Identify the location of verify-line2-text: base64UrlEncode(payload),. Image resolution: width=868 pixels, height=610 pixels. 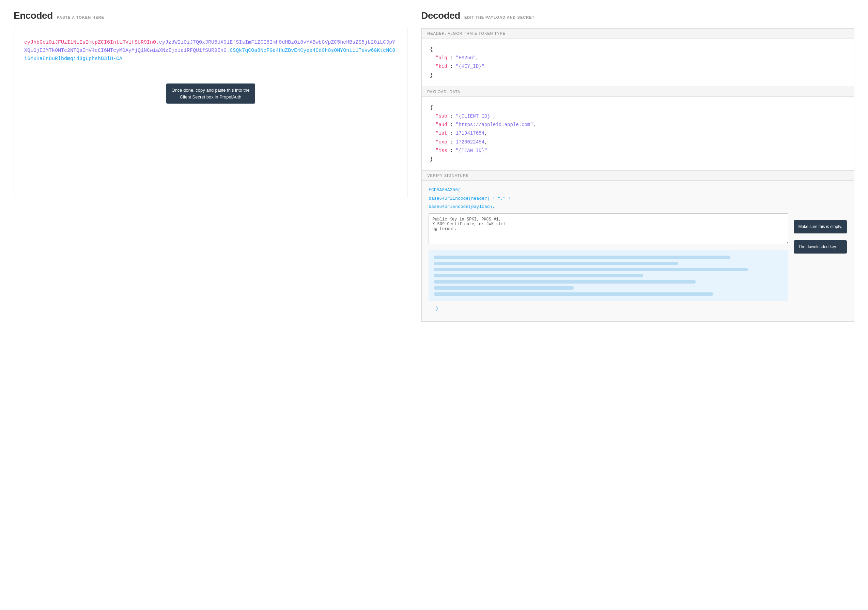
(462, 206).